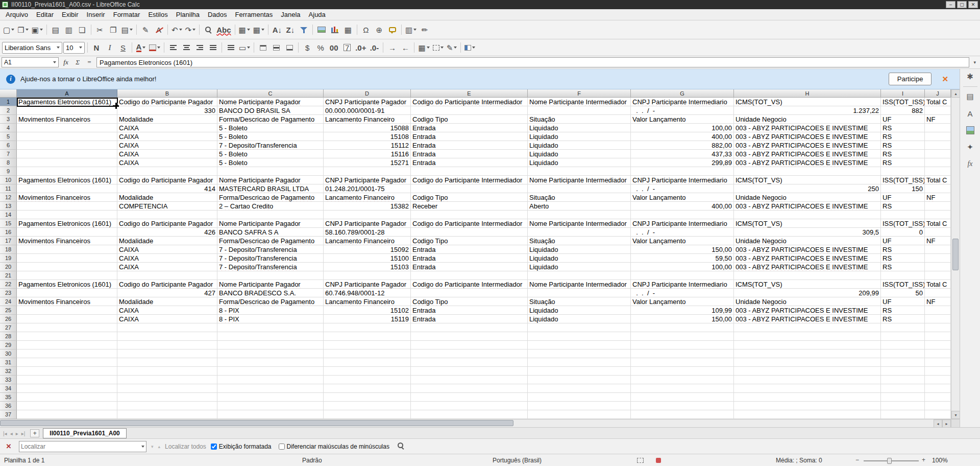 Image resolution: width=980 pixels, height=466 pixels. What do you see at coordinates (807, 102) in the screenshot?
I see `cell-H1: ICMS(TOT_VS)` at bounding box center [807, 102].